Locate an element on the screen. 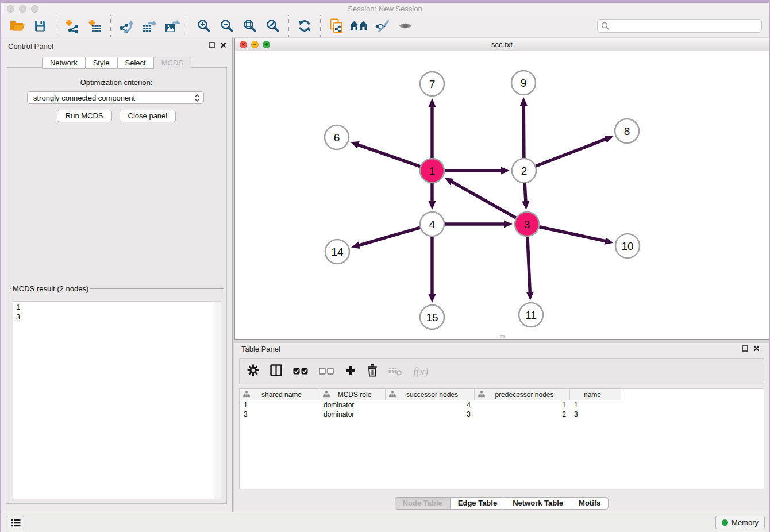  cell-mcds-role: dominator is located at coordinates (353, 405).